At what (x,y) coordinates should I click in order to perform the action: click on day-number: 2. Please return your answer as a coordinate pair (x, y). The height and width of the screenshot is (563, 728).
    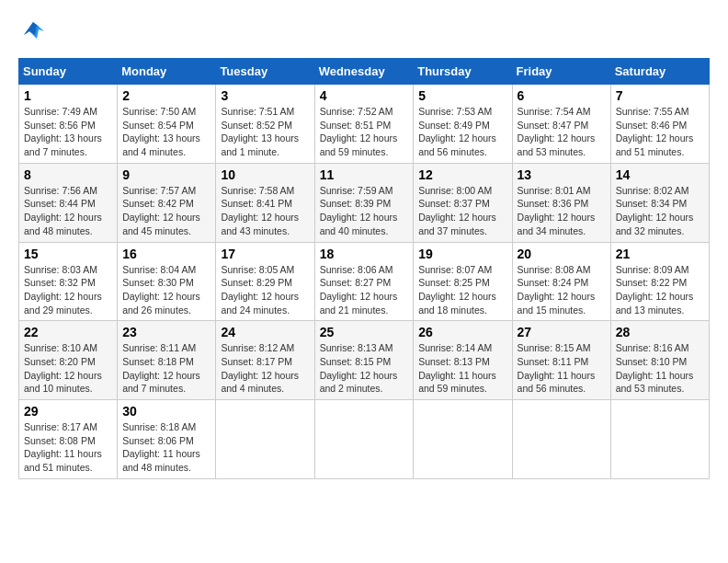
    Looking at the image, I should click on (166, 96).